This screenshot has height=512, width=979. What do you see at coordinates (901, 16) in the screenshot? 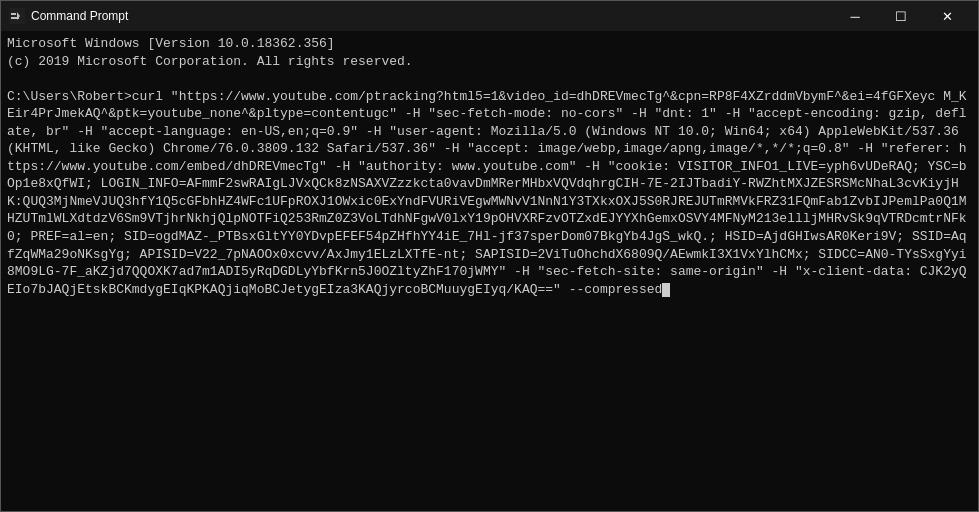
I see `window-controls: ─ ☐ ✕` at bounding box center [901, 16].